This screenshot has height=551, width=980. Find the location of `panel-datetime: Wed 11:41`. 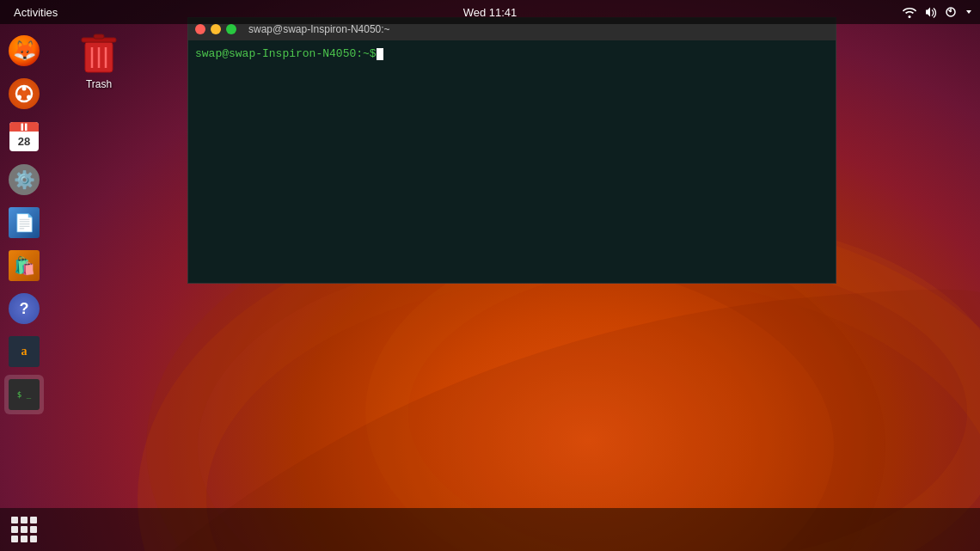

panel-datetime: Wed 11:41 is located at coordinates (490, 12).